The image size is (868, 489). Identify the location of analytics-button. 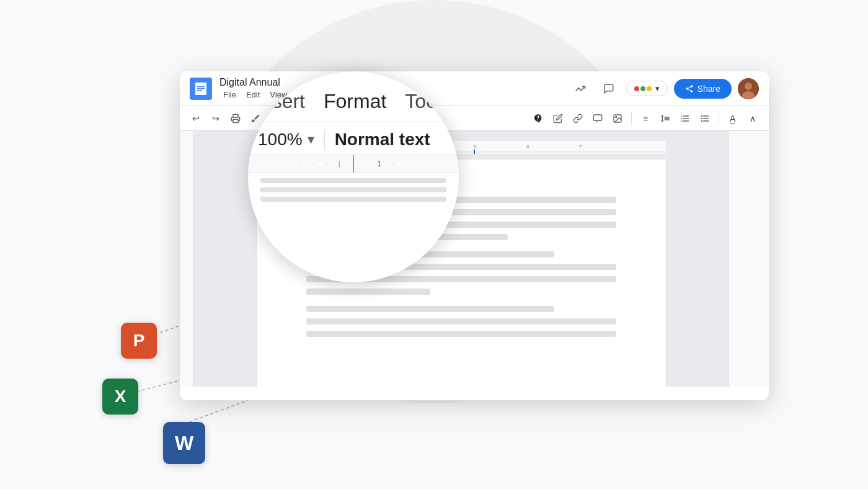
(580, 89).